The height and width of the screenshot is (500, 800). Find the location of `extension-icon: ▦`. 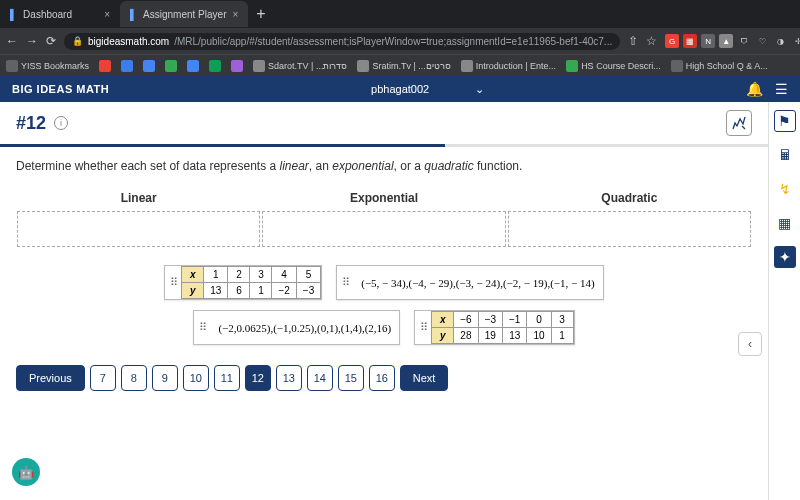

extension-icon: ▦ is located at coordinates (690, 41).